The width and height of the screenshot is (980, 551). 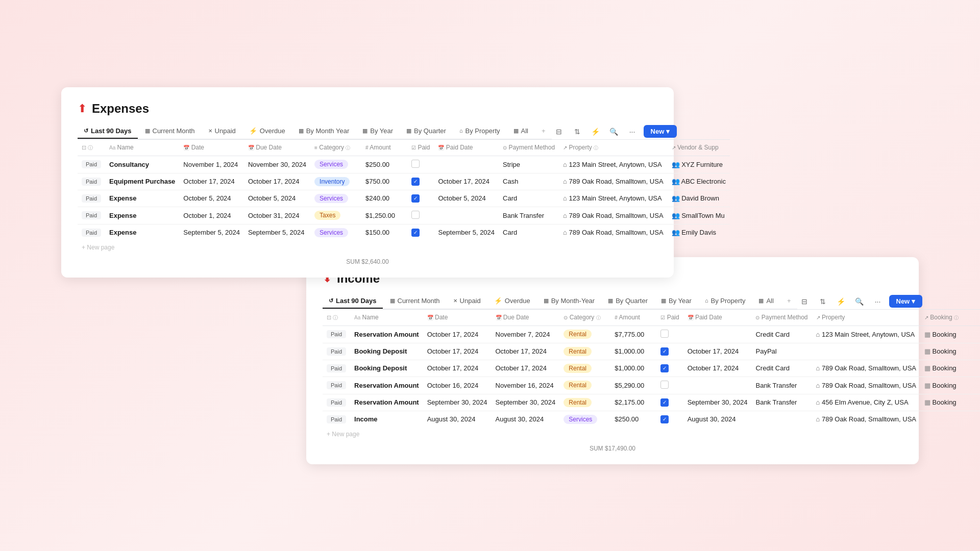 What do you see at coordinates (578, 334) in the screenshot?
I see `category-badge: Rental` at bounding box center [578, 334].